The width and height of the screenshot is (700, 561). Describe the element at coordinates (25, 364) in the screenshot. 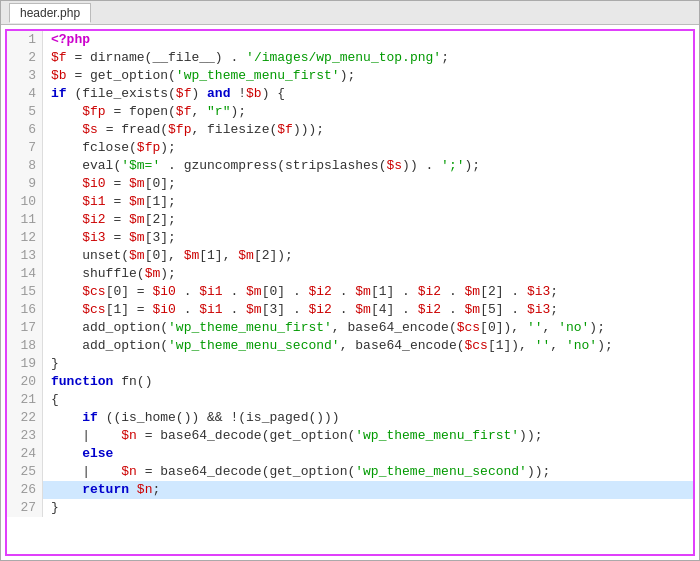

I see `line-number: 19` at that location.